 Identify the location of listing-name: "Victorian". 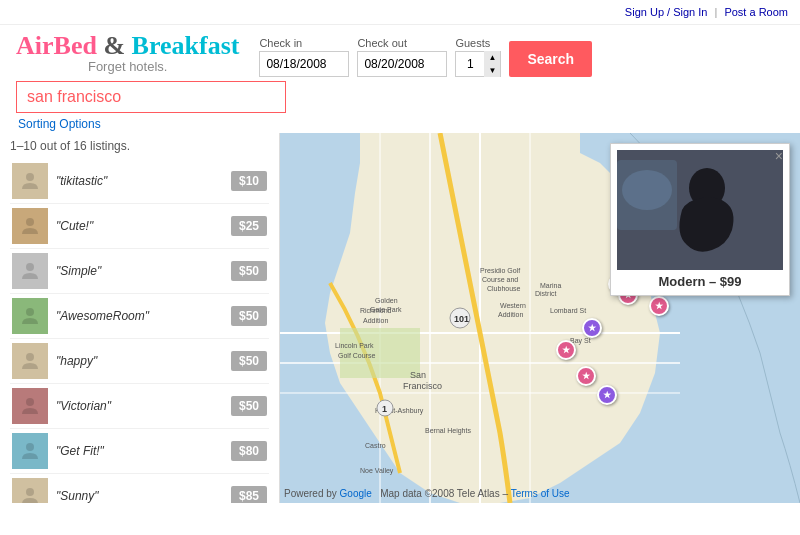
(140, 406).